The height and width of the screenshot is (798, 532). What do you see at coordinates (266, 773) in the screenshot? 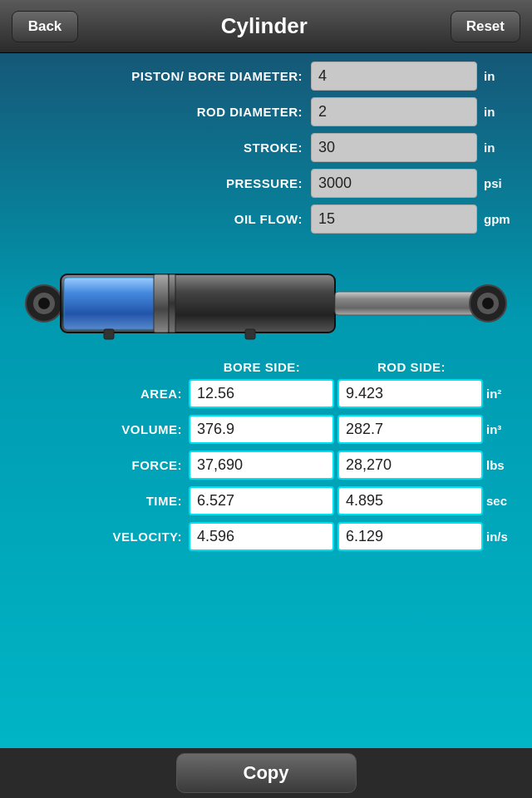
I see `copy-button: Copy` at bounding box center [266, 773].